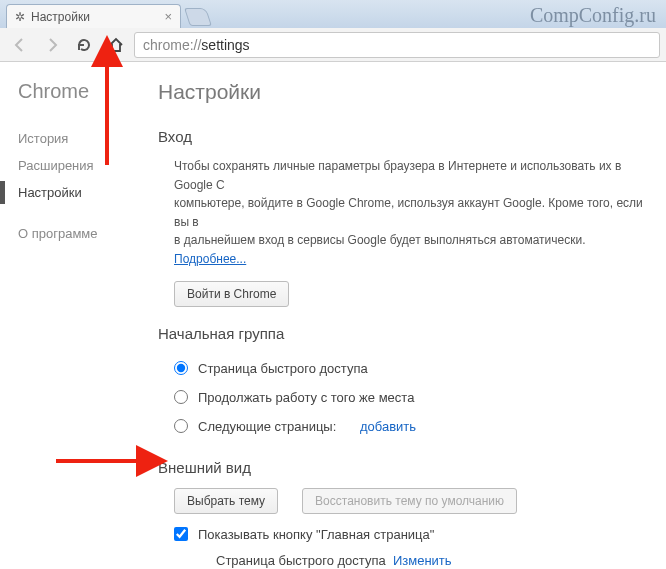 This screenshot has width=666, height=569. I want to click on tab-strip: ✲ Настройки ×, so click(333, 14).